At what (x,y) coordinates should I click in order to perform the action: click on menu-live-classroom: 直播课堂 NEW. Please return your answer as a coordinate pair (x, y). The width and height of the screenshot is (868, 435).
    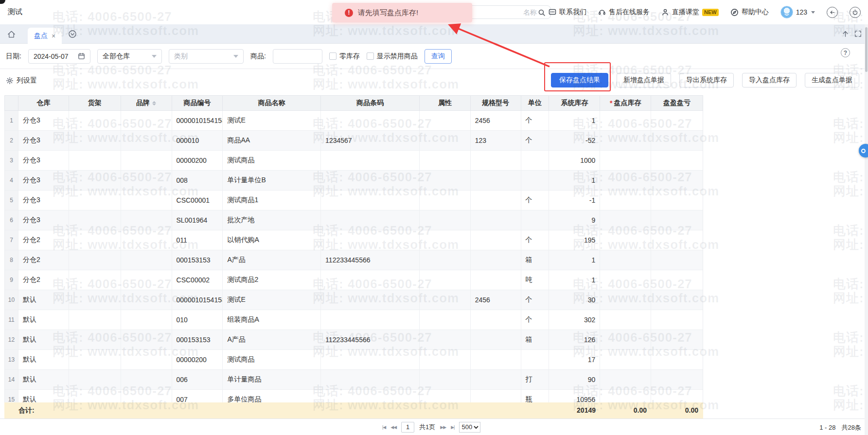
    Looking at the image, I should click on (690, 12).